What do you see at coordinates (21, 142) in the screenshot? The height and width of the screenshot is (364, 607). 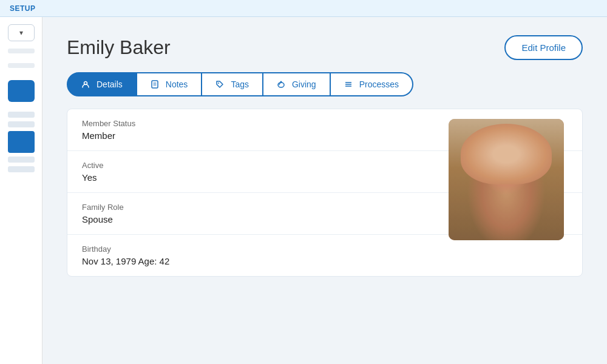 I see `sidebar-active-item` at bounding box center [21, 142].